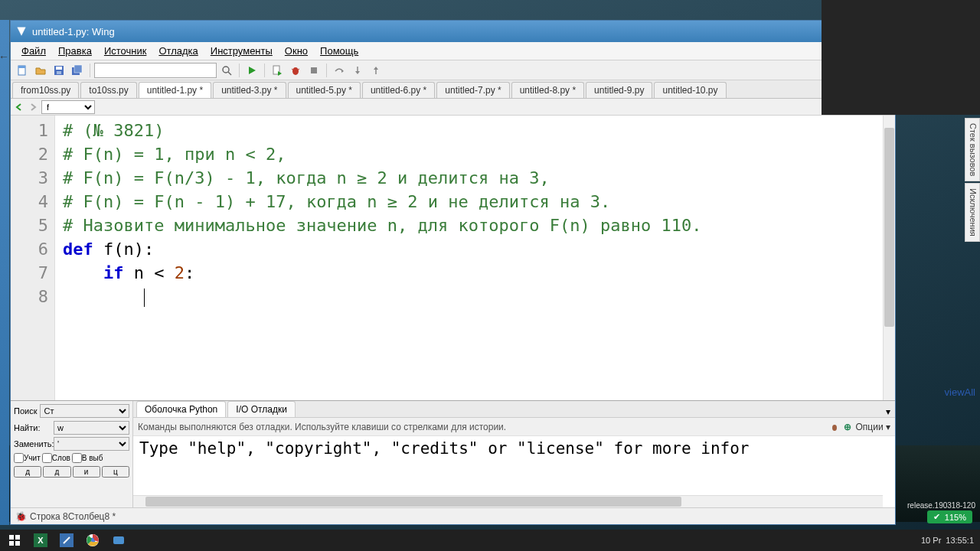 The image size is (980, 551). Describe the element at coordinates (5, 272) in the screenshot. I see `left-app-strip: ←` at that location.